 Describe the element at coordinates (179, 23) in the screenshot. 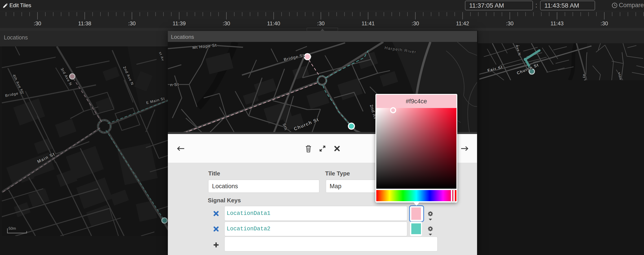

I see `svg-text: 11:39` at that location.